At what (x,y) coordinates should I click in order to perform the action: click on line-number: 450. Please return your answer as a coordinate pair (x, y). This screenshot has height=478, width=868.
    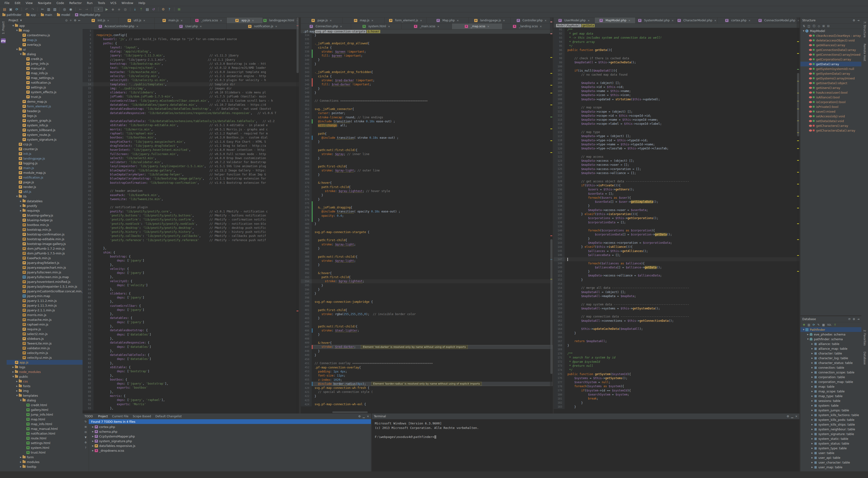
    Looking at the image, I should click on (306, 359).